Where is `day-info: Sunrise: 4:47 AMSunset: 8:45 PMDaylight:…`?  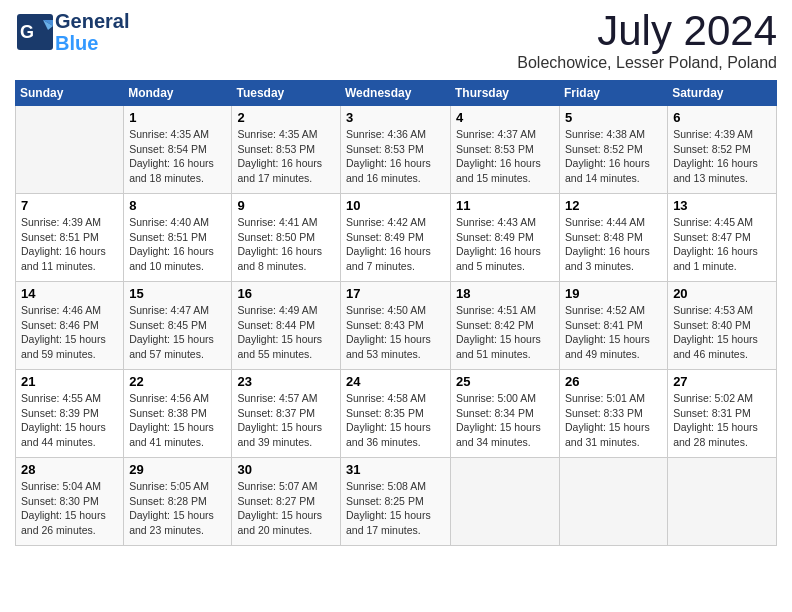
day-info: Sunrise: 4:47 AMSunset: 8:45 PMDaylight:… is located at coordinates (178, 332).